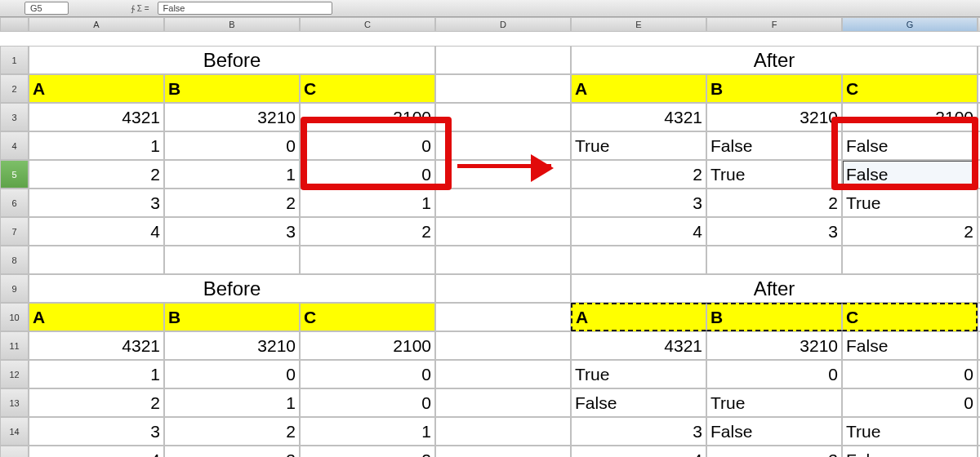 The width and height of the screenshot is (980, 457). Describe the element at coordinates (774, 145) in the screenshot. I see `cell-F4: False` at that location.